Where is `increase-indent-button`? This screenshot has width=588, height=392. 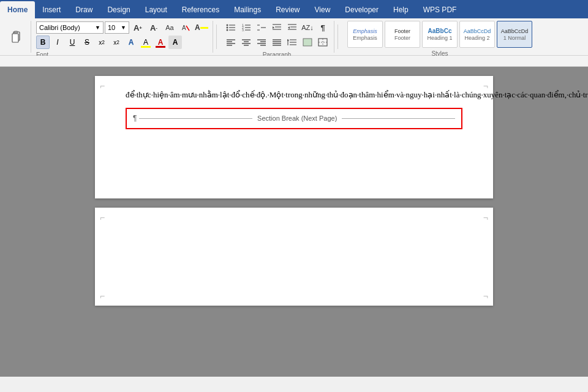 increase-indent-button is located at coordinates (292, 28).